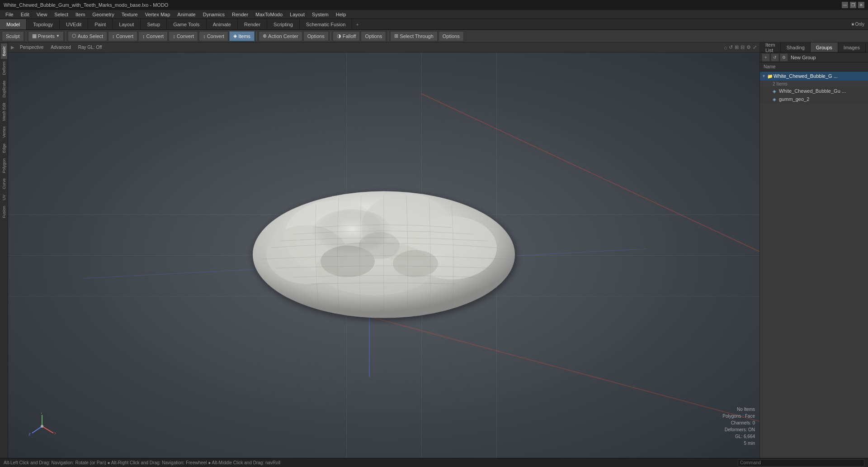 This screenshot has height=467, width=868. What do you see at coordinates (725, 48) in the screenshot?
I see `viewport-home-icon: ⌂` at bounding box center [725, 48].